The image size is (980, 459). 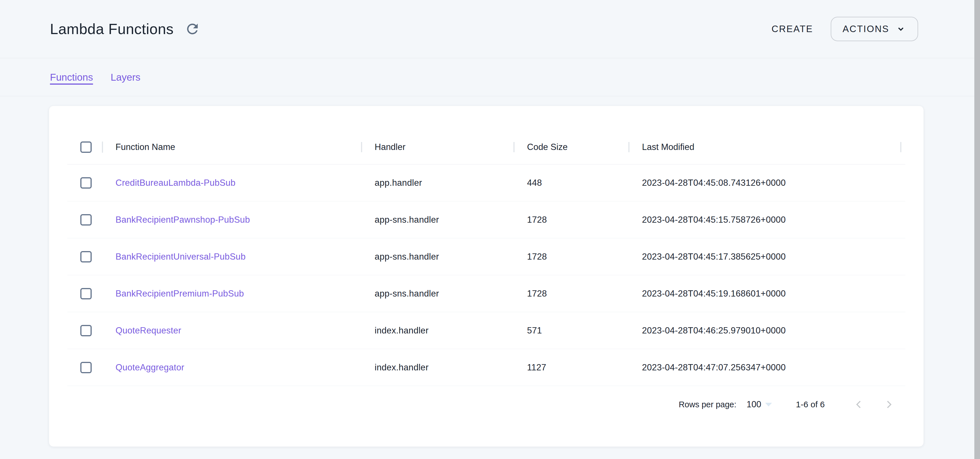 I want to click on column-header-label: Code Size, so click(x=547, y=147).